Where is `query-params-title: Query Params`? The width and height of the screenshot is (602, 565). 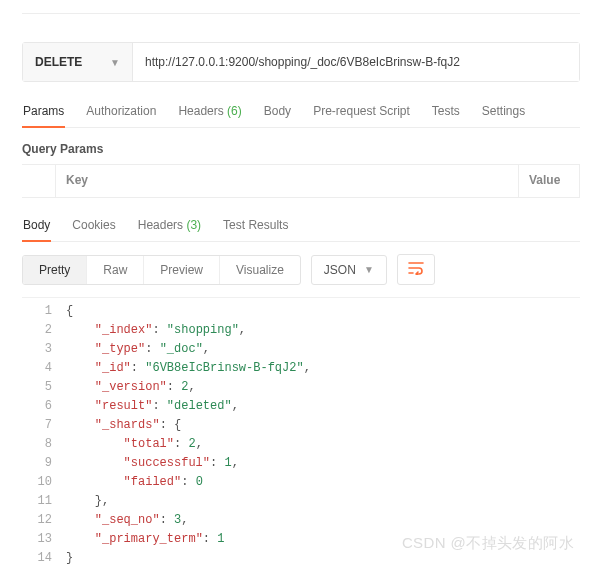 query-params-title: Query Params is located at coordinates (301, 149).